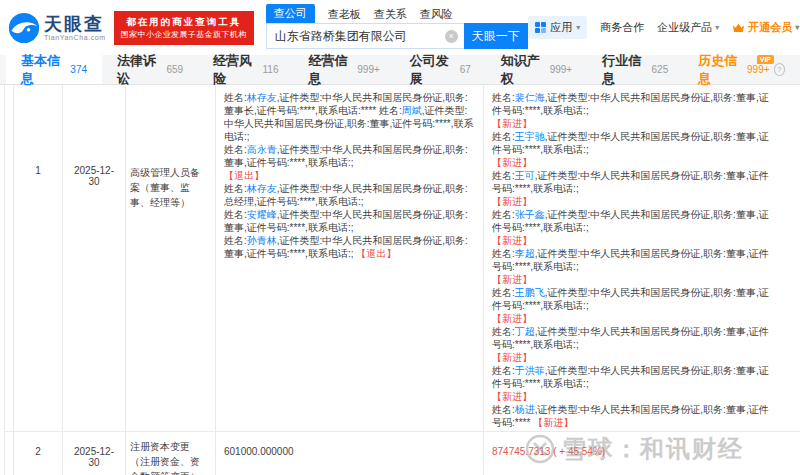 Image resolution: width=800 pixels, height=475 pixels. I want to click on header-nav: 应用 ▾ 商务合作 企业级产品 ▾ 开通会员 ▾, so click(664, 28).